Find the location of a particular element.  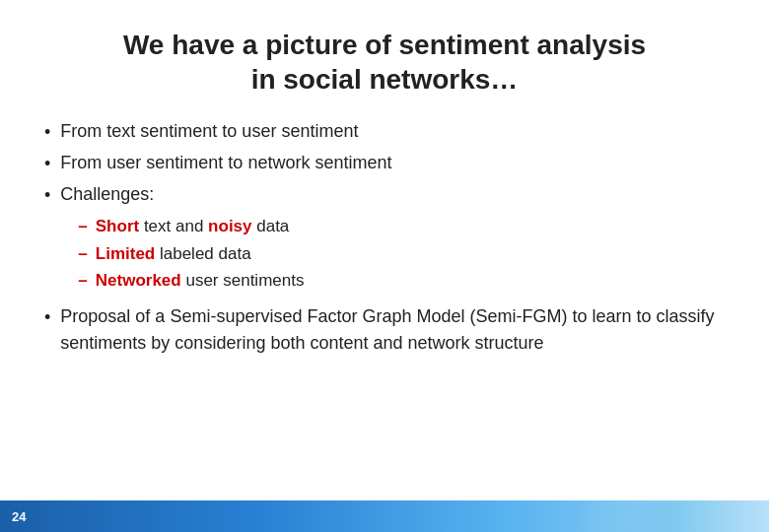

sub-text-1-rest2: data is located at coordinates (271, 227).